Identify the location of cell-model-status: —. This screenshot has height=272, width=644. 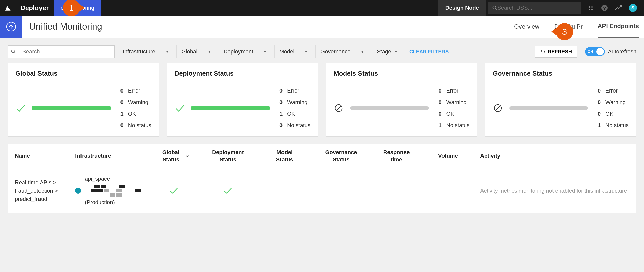
(285, 191).